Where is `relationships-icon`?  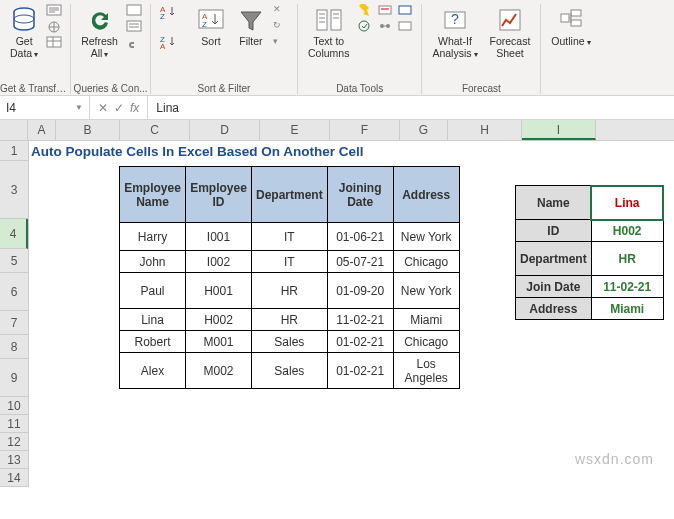
relationships-icon is located at coordinates (386, 27).